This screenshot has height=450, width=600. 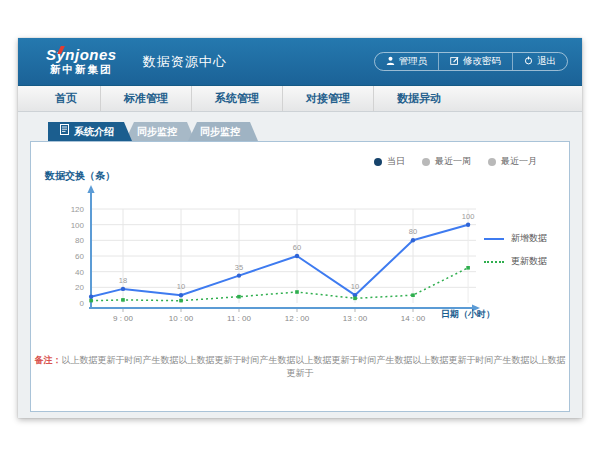 What do you see at coordinates (223, 132) in the screenshot?
I see `tab-sync-monitor-2: 同步监控` at bounding box center [223, 132].